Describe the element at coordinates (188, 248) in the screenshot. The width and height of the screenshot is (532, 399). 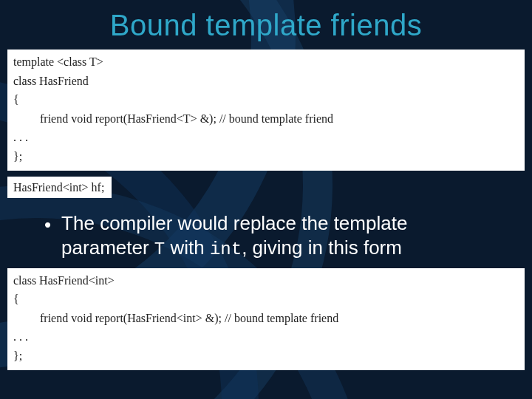
I see `text-run: with` at that location.